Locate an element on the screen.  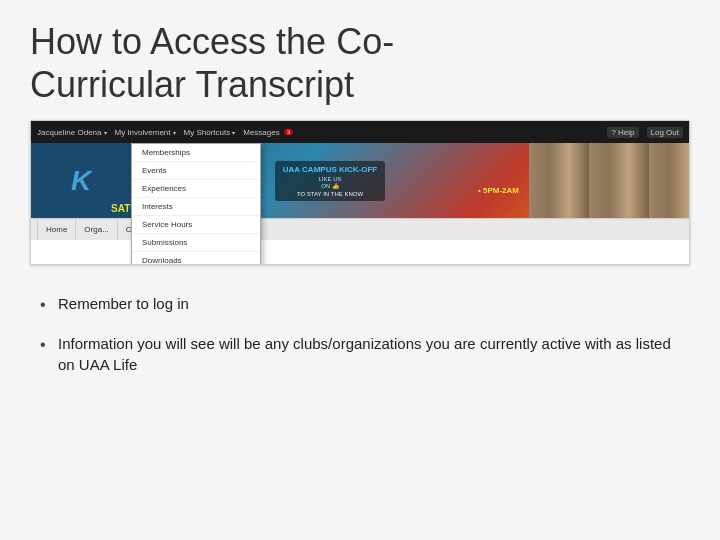
dropdown-downloads: Downloads is located at coordinates (196, 258).